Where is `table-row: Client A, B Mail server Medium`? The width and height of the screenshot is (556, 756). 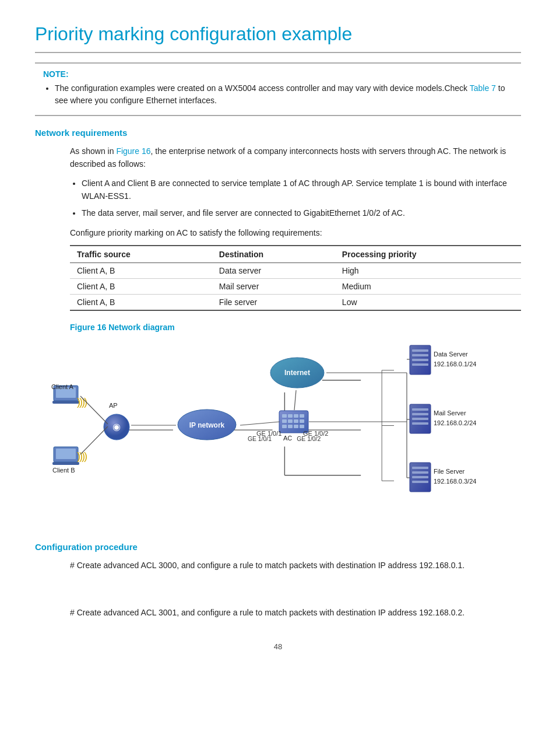
table-row: Client A, B Mail server Medium is located at coordinates (295, 287).